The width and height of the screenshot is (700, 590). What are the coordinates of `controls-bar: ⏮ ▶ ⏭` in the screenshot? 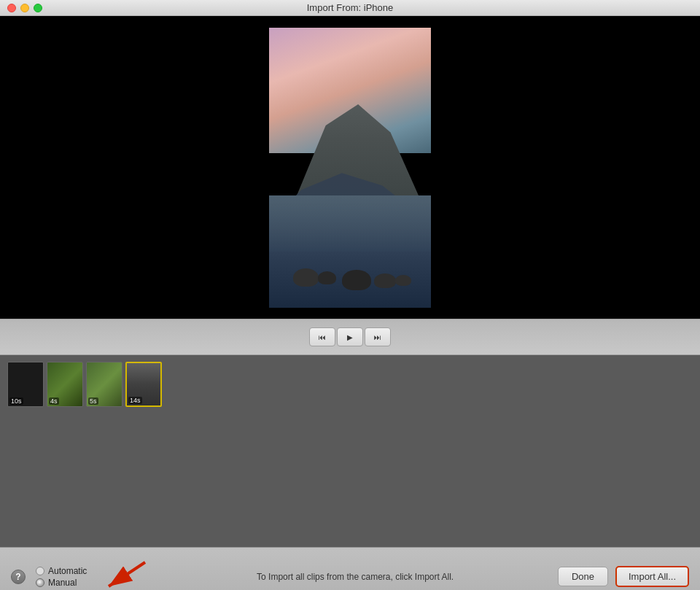 It's located at (350, 337).